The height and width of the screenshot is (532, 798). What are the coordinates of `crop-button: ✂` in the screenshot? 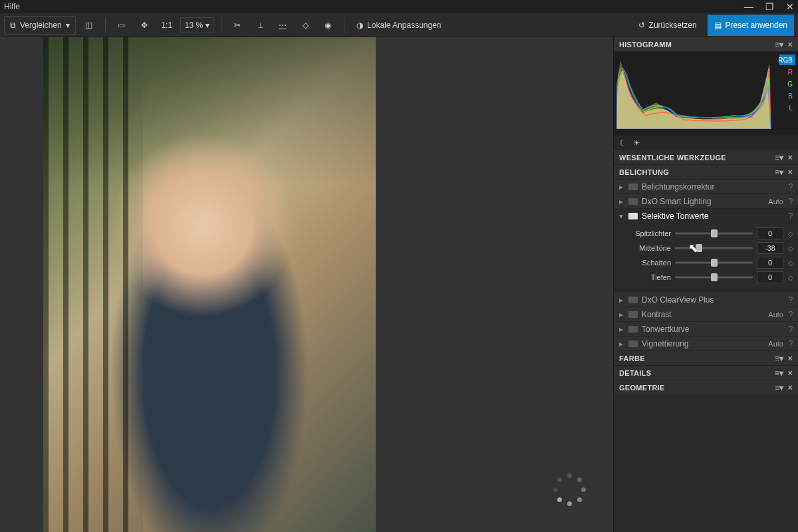 It's located at (237, 25).